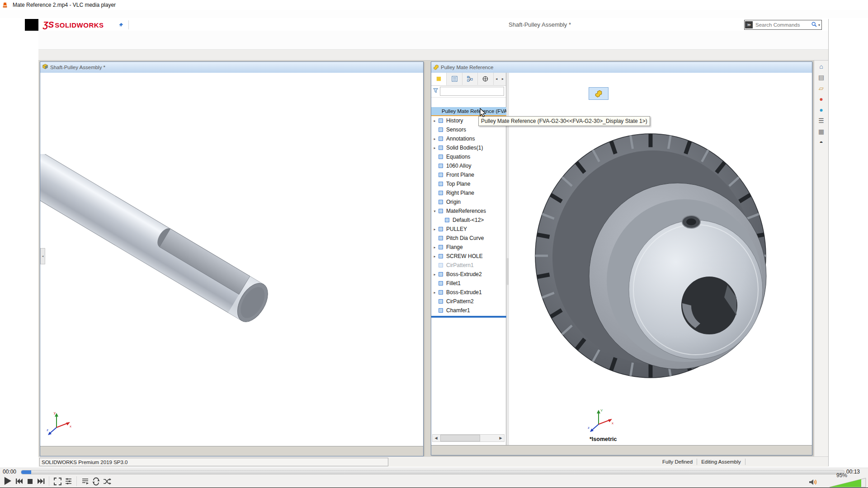  I want to click on taskpane-view-palette-icon: ●, so click(821, 99).